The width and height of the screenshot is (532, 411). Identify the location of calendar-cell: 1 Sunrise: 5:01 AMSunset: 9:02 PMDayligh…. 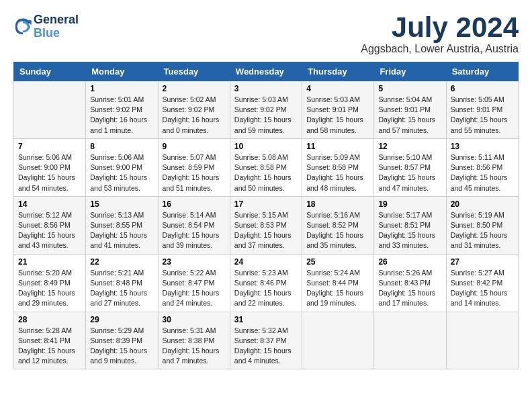
(122, 110).